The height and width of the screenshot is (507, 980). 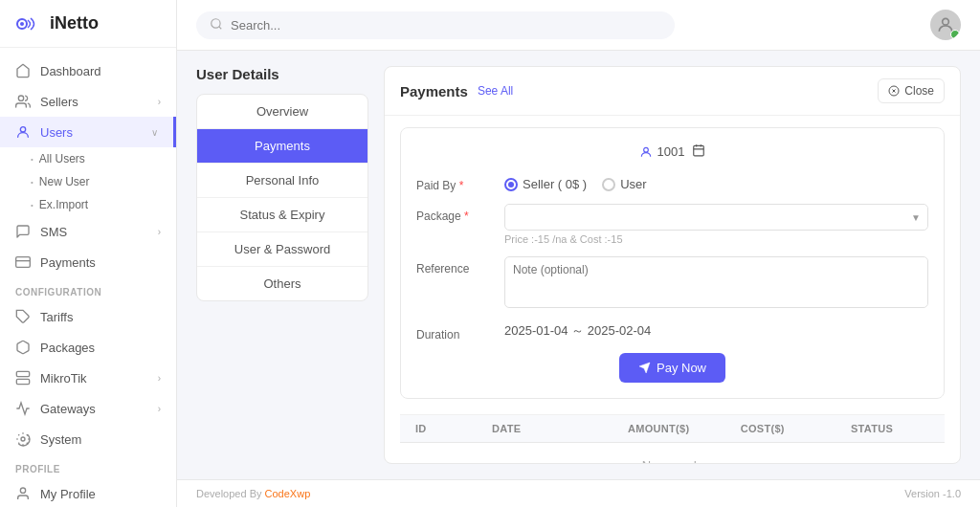 I want to click on menu-item-overview: Overview, so click(x=282, y=112).